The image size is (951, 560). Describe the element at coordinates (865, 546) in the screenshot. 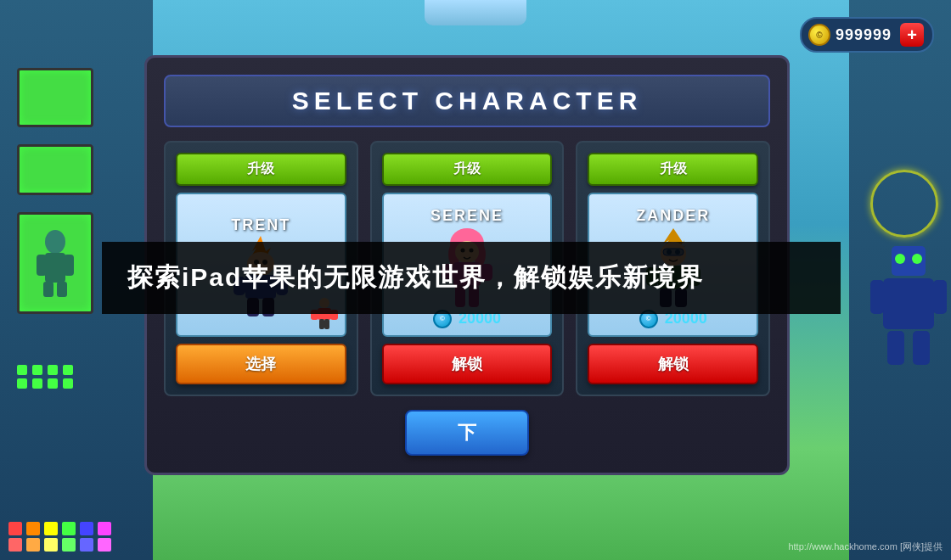

I see `footer-url: http://www.hackhome.com [网侠]提供` at that location.